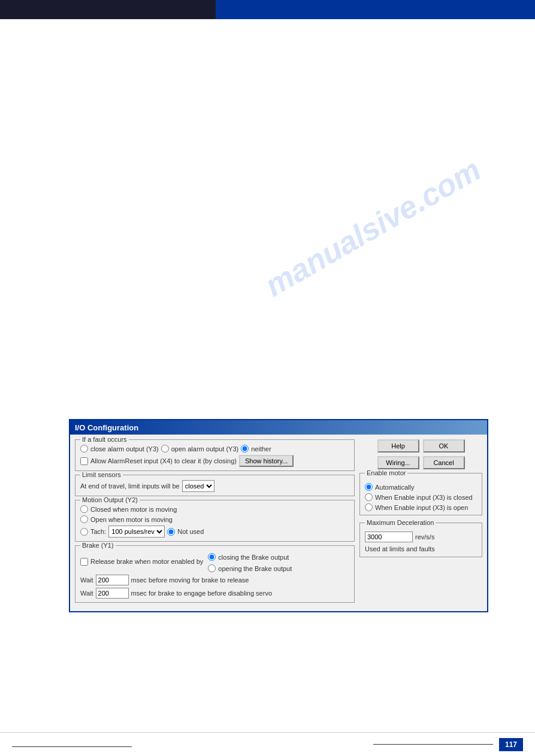  What do you see at coordinates (113, 593) in the screenshot?
I see `wait2-input` at bounding box center [113, 593].